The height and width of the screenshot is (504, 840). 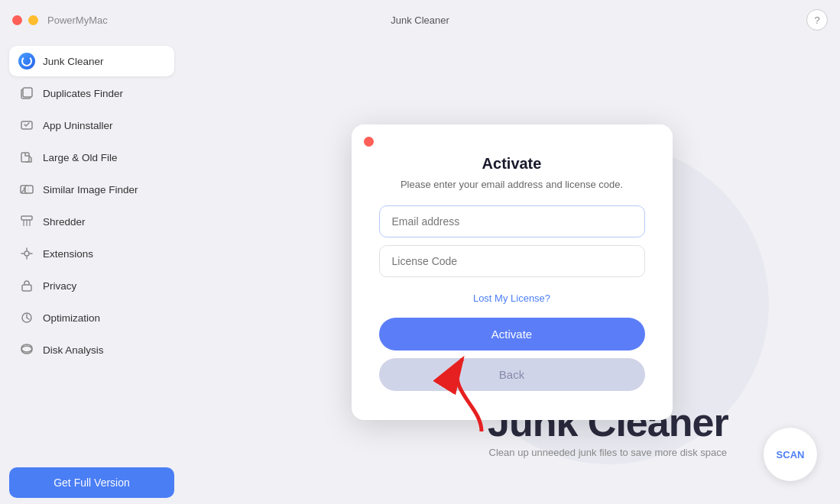 What do you see at coordinates (92, 483) in the screenshot?
I see `get-full-version-button: Get Full Version` at bounding box center [92, 483].